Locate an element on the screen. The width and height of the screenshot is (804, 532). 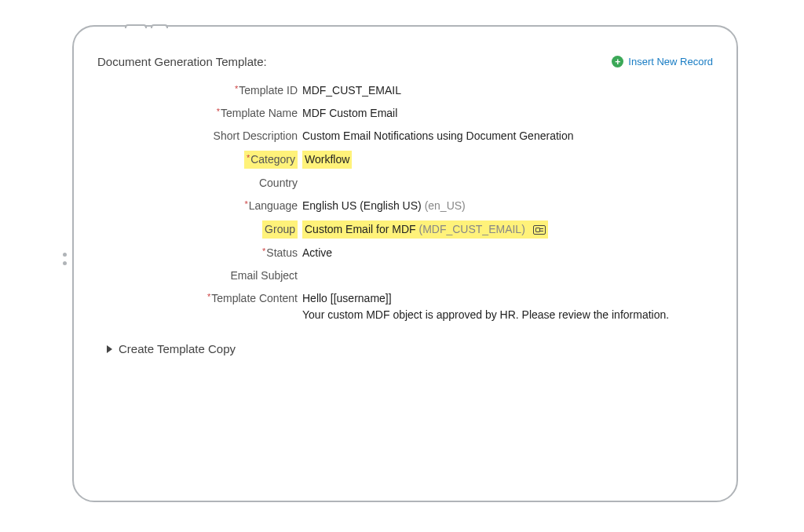
language-hint: (en_US) is located at coordinates (445, 206).